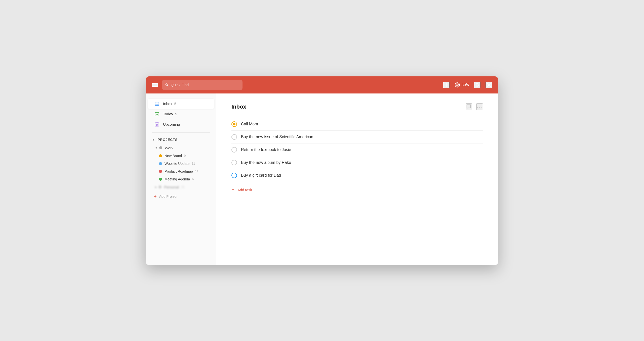  Describe the element at coordinates (193, 179) in the screenshot. I see `meeting-agenda-count: 6` at that location.